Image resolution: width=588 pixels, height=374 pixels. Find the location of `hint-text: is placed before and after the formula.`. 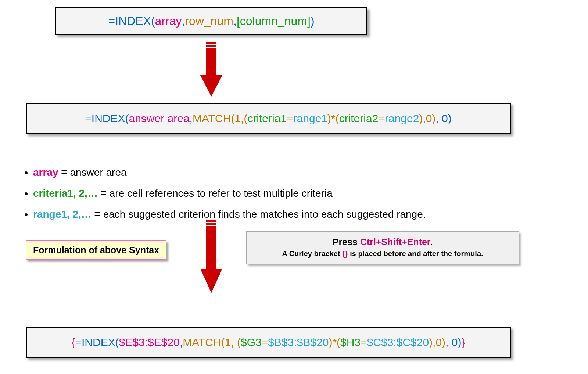

hint-text: is placed before and after the formula. is located at coordinates (416, 254).